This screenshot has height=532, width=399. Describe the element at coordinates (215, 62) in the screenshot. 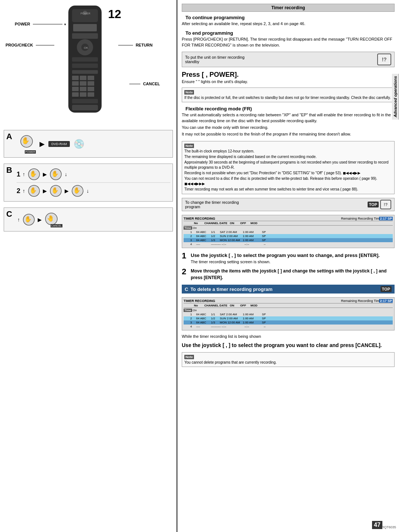

I see `standby-line2: standby` at that location.